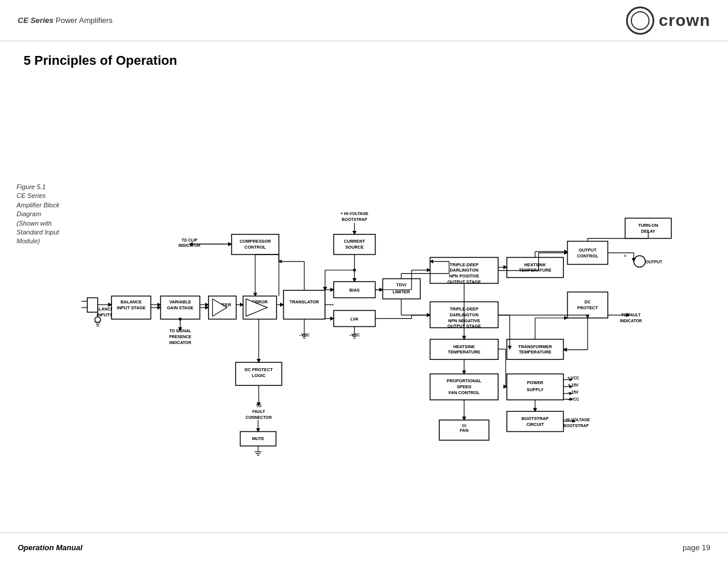  What do you see at coordinates (535, 383) in the screenshot?
I see `svg-text: POWER` at bounding box center [535, 383].